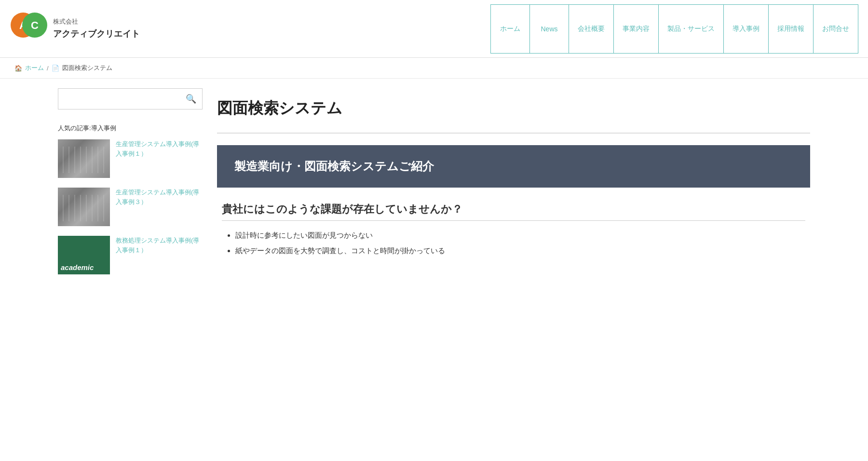 Image resolution: width=868 pixels, height=461 pixels. Describe the element at coordinates (791, 29) in the screenshot. I see `nav-link: 採用情報` at that location.